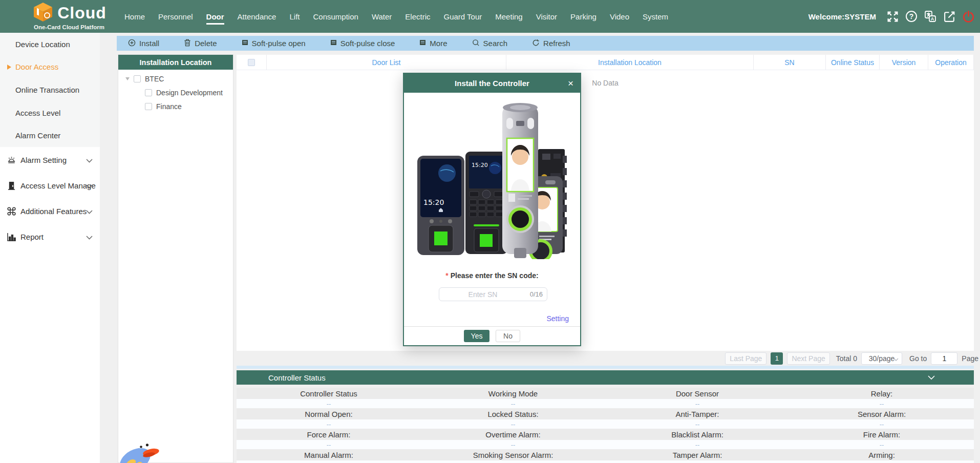  What do you see at coordinates (418, 16) in the screenshot?
I see `nav-item-electric: Electric` at bounding box center [418, 16].